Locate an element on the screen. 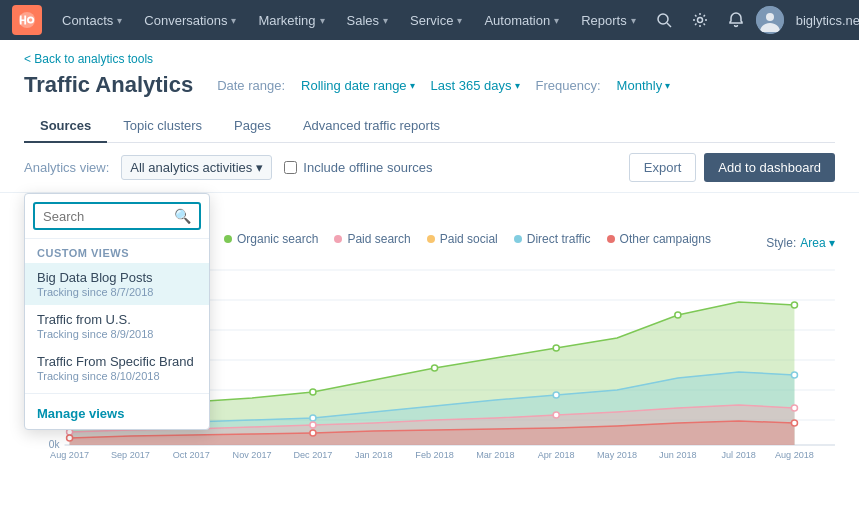  nav-contacts: Contacts ▾ is located at coordinates (92, 20).